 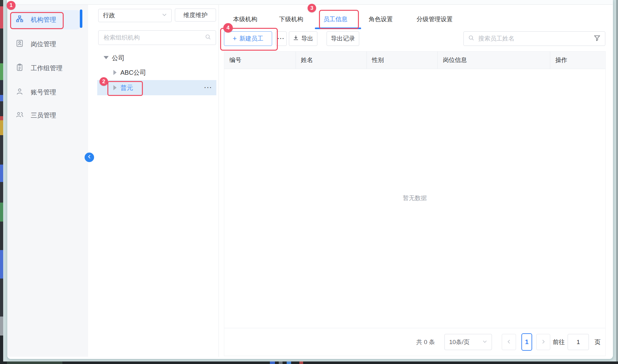 What do you see at coordinates (81, 19) in the screenshot?
I see `panel-accent-bar` at bounding box center [81, 19].